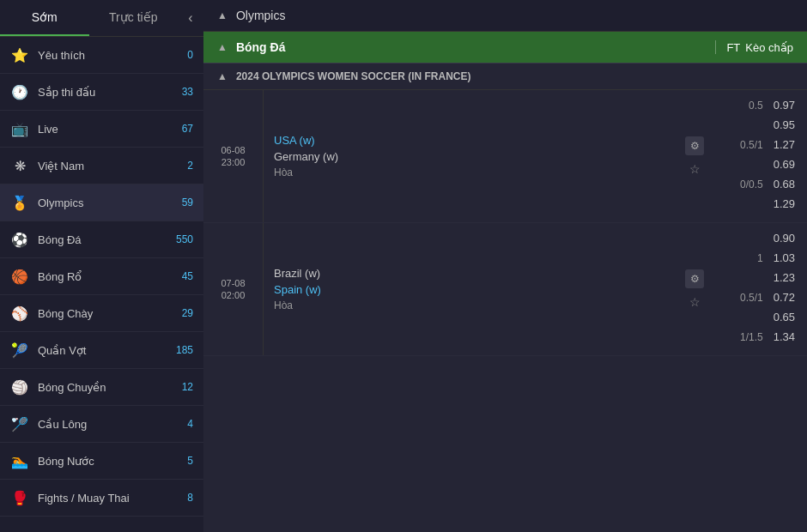  What do you see at coordinates (20, 498) in the screenshot?
I see `boxing-icon: 🥊` at bounding box center [20, 498].